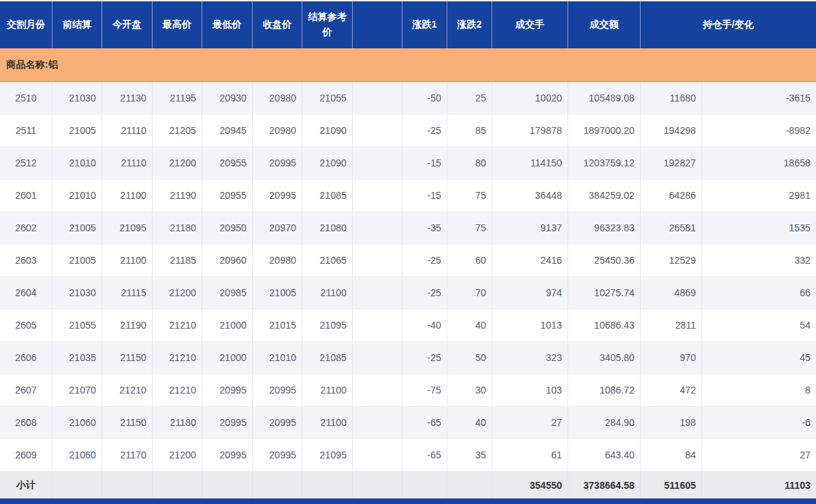  I want to click on cell-value: 384259.02, so click(605, 195).